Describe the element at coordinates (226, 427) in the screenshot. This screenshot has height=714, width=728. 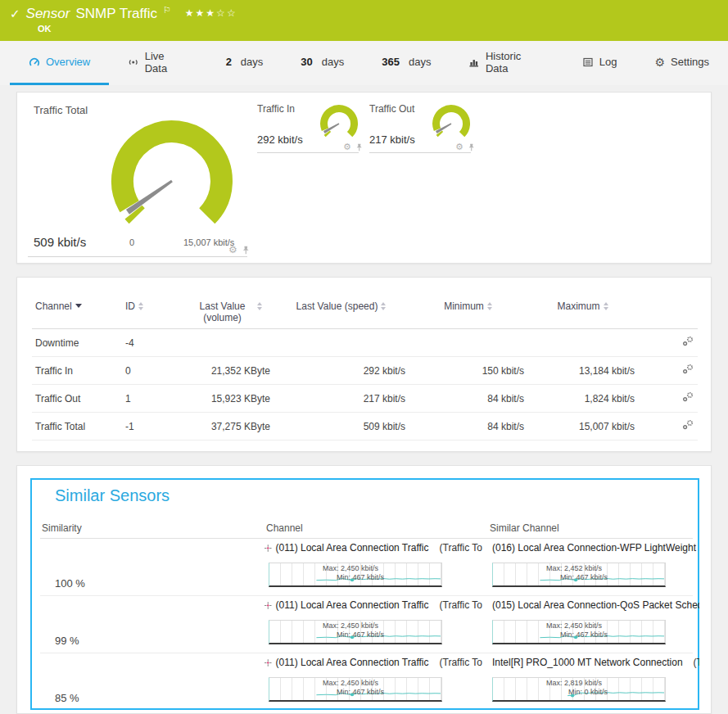
I see `volume-cell: 37,275 KByte` at that location.